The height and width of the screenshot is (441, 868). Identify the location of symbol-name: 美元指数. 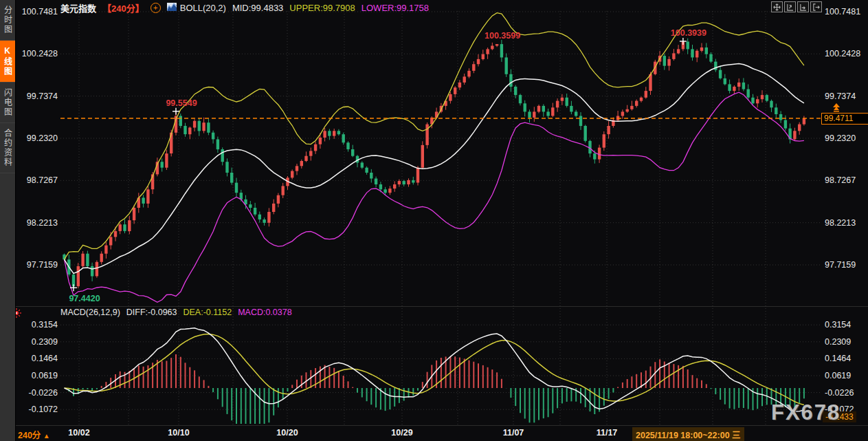
(78, 8).